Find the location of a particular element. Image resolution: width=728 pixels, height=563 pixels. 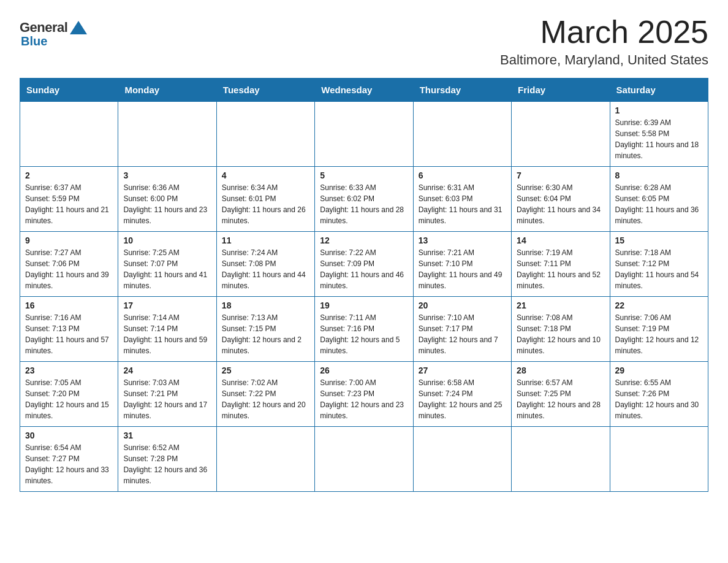

day-number: 29 is located at coordinates (659, 370).